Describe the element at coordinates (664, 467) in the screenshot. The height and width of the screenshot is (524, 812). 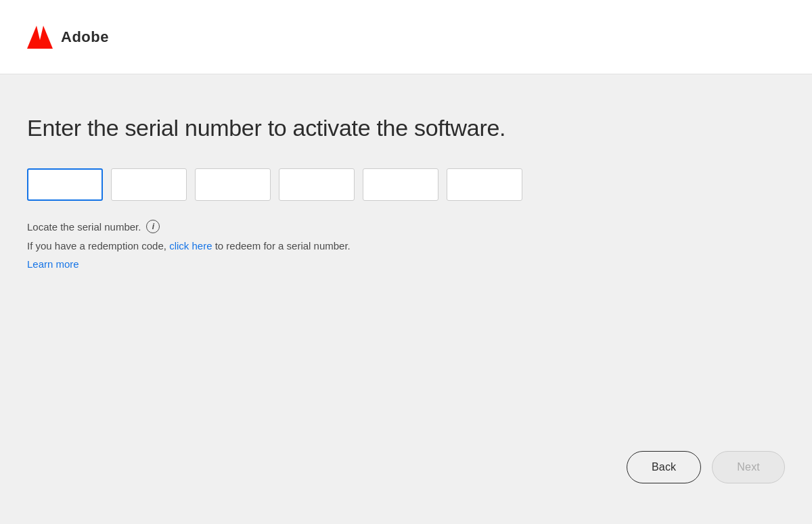
I see `back-button: Back` at that location.